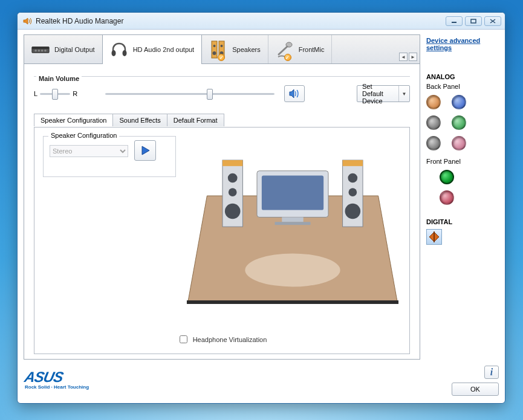  I want to click on footer: ASUS Rock Solid · Heart Touching i OK, so click(261, 380).